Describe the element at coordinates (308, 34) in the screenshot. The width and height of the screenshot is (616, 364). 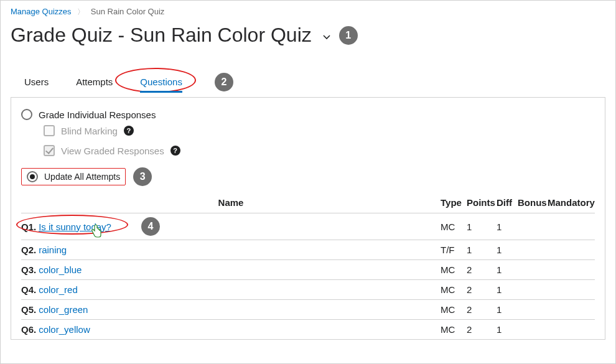
I see `page-title-row: Grade Quiz - Sun Rain Color Quiz 1` at that location.